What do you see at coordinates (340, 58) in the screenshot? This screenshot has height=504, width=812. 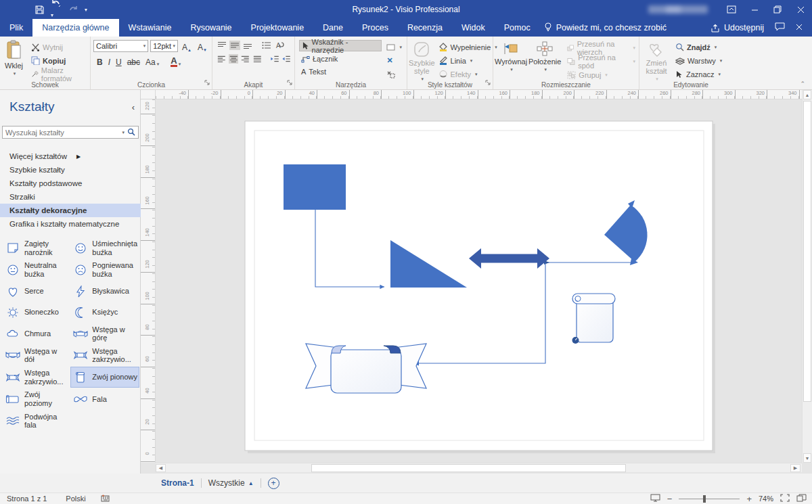 I see `connector-tool-button: Łącznik` at bounding box center [340, 58].